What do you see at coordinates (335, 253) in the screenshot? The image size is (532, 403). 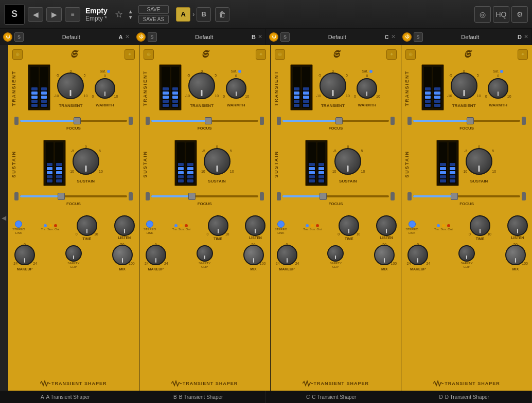 I see `safety-clip-knob-c` at bounding box center [335, 253].